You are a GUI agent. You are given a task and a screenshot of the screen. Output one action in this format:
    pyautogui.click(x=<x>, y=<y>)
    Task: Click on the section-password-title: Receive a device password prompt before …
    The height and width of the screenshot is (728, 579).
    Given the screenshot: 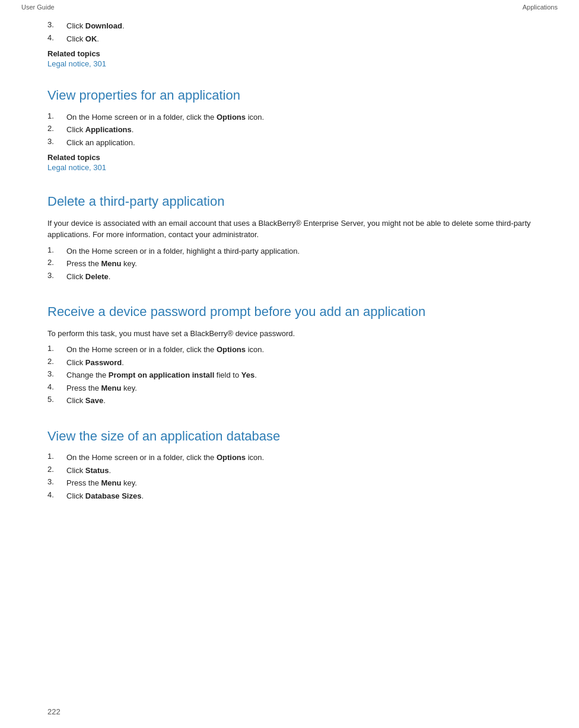 What is the action you would take?
    pyautogui.click(x=290, y=312)
    